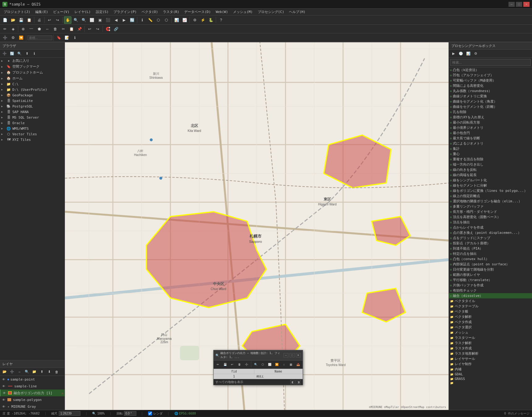  What do you see at coordinates (198, 12) in the screenshot?
I see `menu-database: データベース(D)` at bounding box center [198, 12].